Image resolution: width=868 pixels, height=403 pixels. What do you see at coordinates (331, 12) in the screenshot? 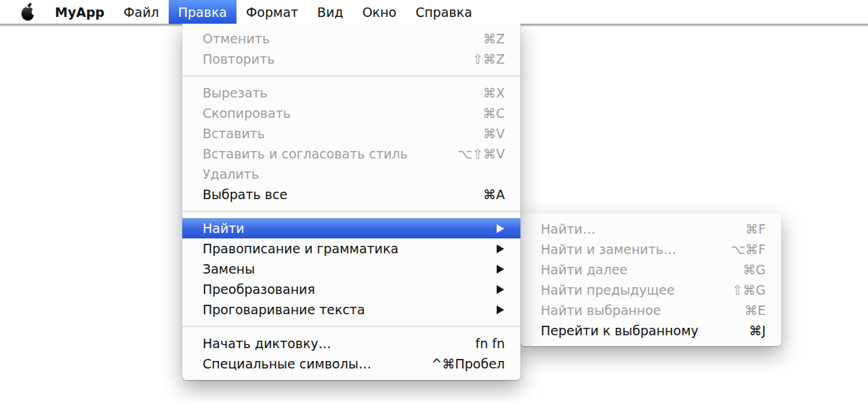
I see `menubar-item-4: Вид` at bounding box center [331, 12].